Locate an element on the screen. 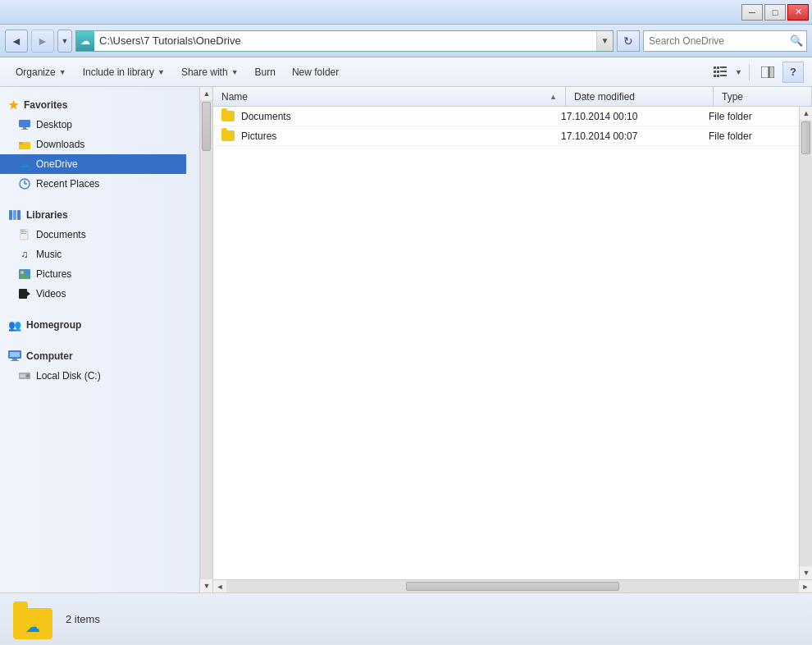 The height and width of the screenshot is (645, 812). pictures-icon is located at coordinates (25, 274).